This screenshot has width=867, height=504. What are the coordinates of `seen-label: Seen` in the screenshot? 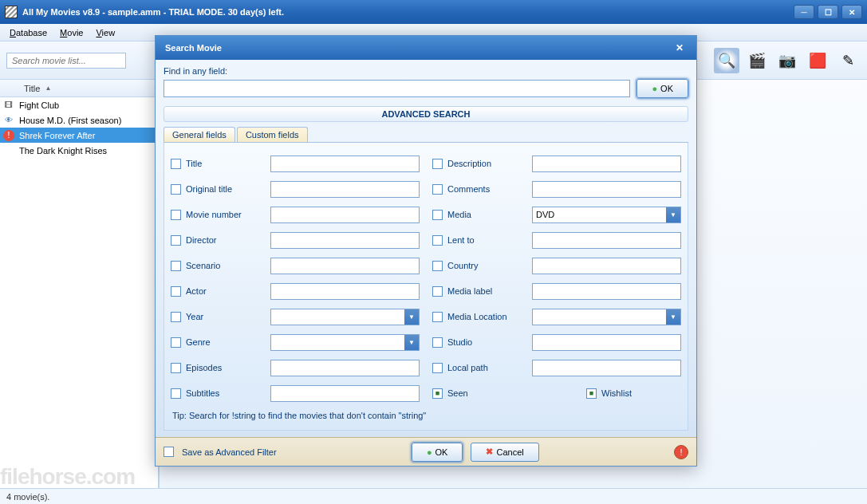 It's located at (487, 393).